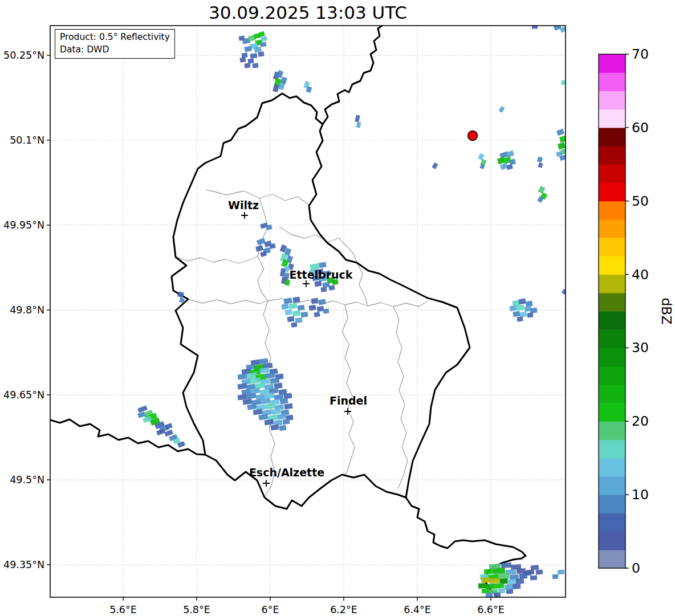 Image resolution: width=675 pixels, height=616 pixels. Describe the element at coordinates (266, 483) in the screenshot. I see `city-marker-esch-alzette` at that location.